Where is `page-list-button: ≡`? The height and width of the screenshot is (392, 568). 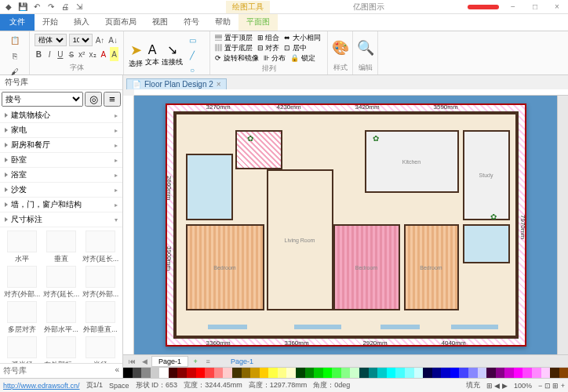 page-list-button: ≡ is located at coordinates (208, 361).